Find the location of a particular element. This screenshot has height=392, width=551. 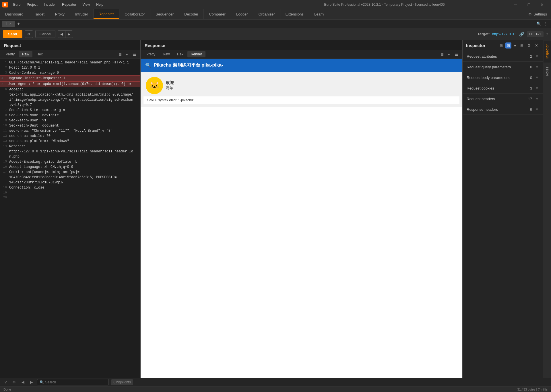

inspector-row-query-params: Request query parameters 0 ▼ is located at coordinates (503, 67).